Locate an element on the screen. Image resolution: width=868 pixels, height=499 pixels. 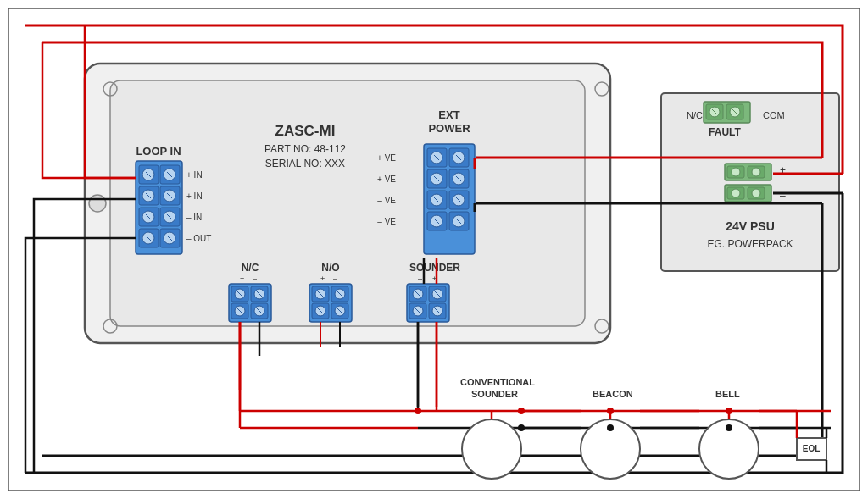
nc-minus-label: – is located at coordinates (254, 279).